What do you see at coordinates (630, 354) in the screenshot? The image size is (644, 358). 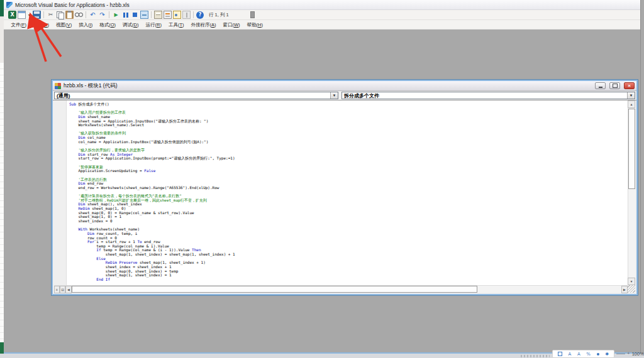 I see `zoom-control: + 100%` at bounding box center [630, 354].